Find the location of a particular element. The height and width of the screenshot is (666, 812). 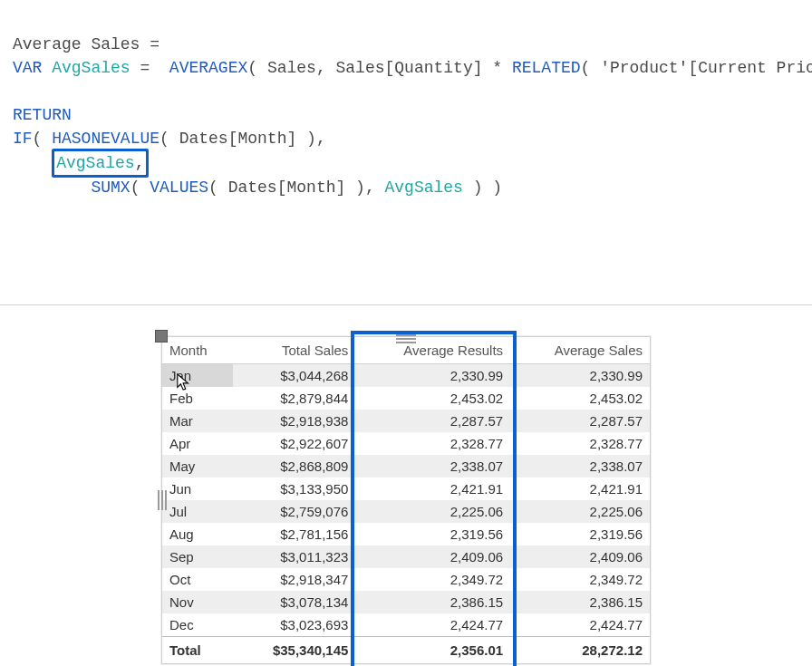

cell-average-sales: 2,453.02 is located at coordinates (580, 399).